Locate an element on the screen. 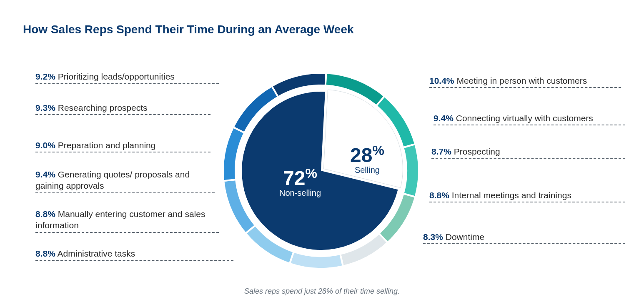 The image size is (644, 302). segment-label: 9.3% Researching prospects is located at coordinates (123, 108).